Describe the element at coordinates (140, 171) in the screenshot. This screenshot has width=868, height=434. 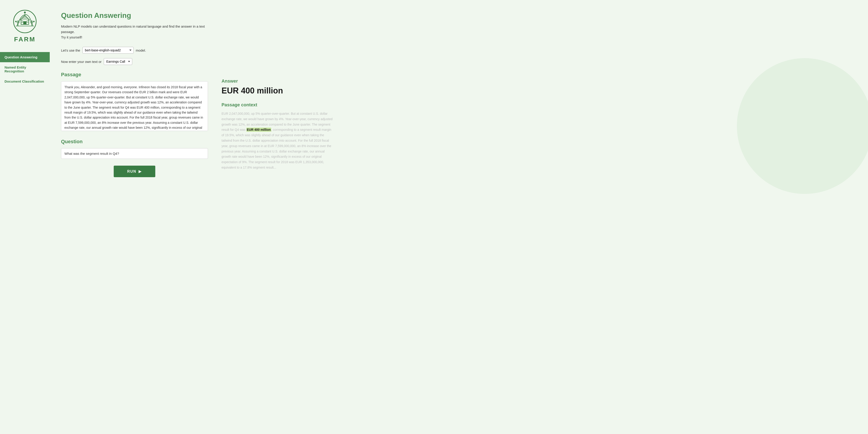
I see `run-arrow-icon: ▶` at that location.